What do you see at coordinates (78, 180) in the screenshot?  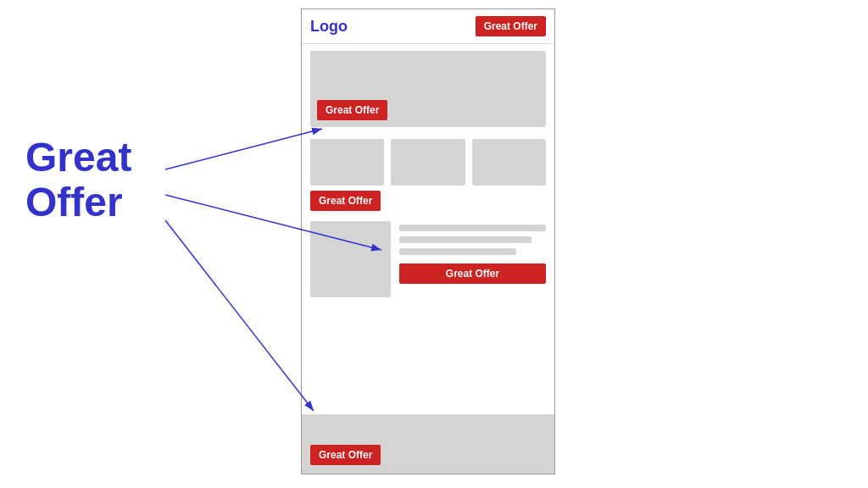 I see `left-label: Great Offer` at bounding box center [78, 180].